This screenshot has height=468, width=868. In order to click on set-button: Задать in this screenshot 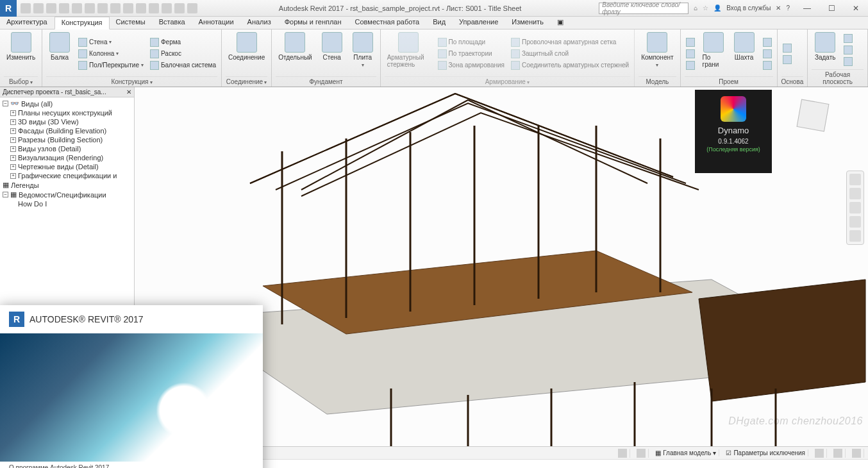, I will do `click(825, 50)`.